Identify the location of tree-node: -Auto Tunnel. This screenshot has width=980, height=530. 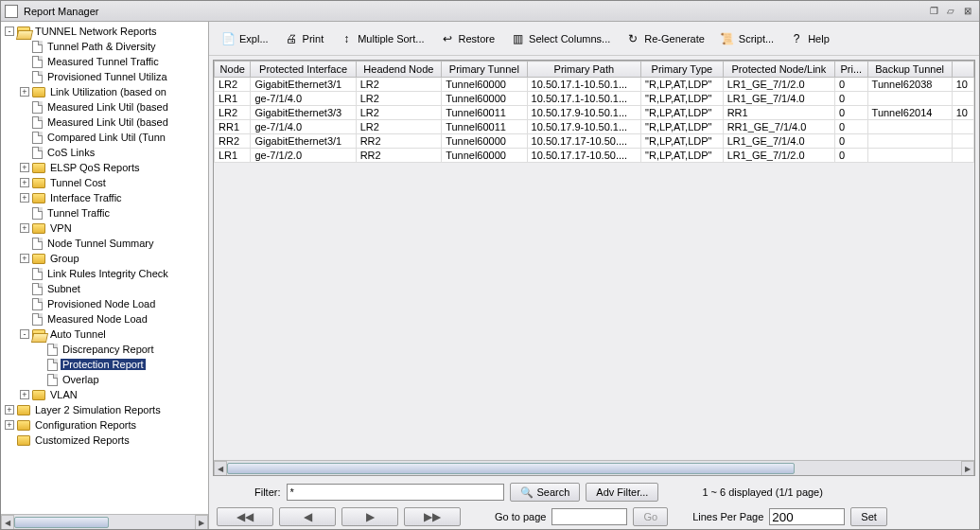
(104, 334).